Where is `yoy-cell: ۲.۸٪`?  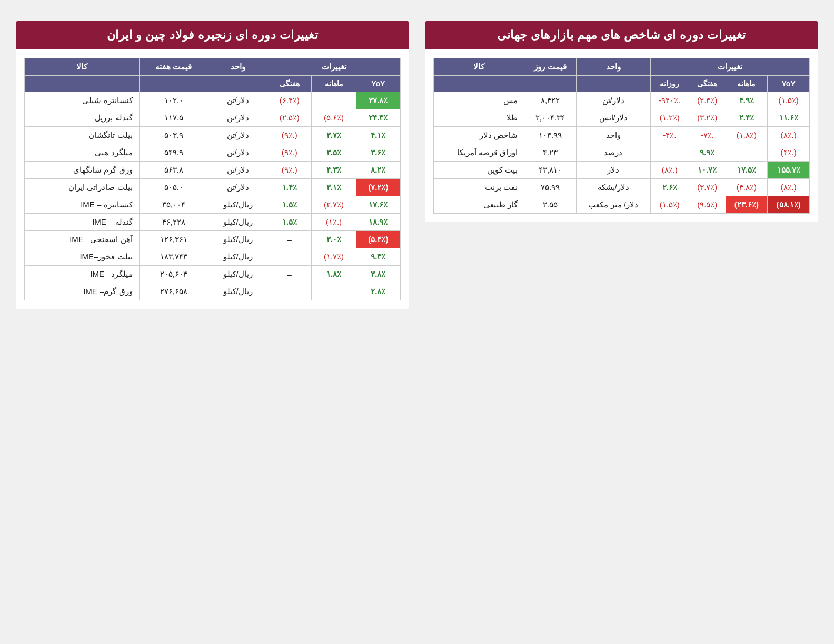 yoy-cell: ۲.۸٪ is located at coordinates (378, 291).